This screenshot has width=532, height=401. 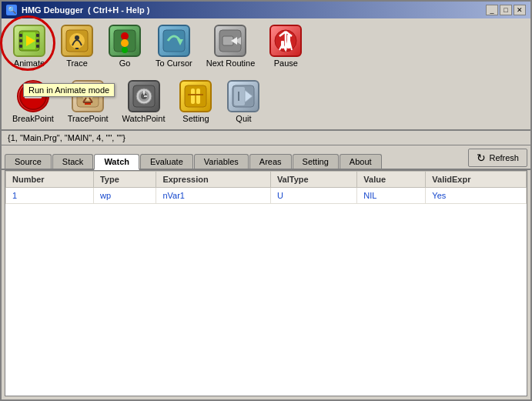 What do you see at coordinates (174, 46) in the screenshot?
I see `tocursor-button: To Cursor` at bounding box center [174, 46].